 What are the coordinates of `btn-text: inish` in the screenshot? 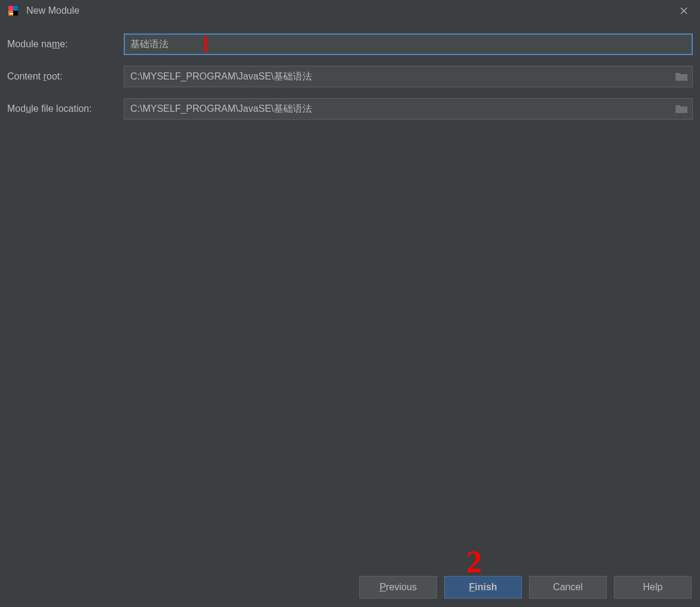 It's located at (485, 587).